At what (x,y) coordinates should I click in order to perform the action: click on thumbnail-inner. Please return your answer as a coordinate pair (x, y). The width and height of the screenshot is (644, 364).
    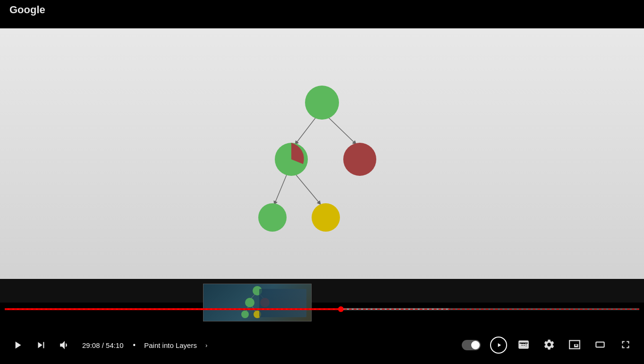
    Looking at the image, I should click on (257, 303).